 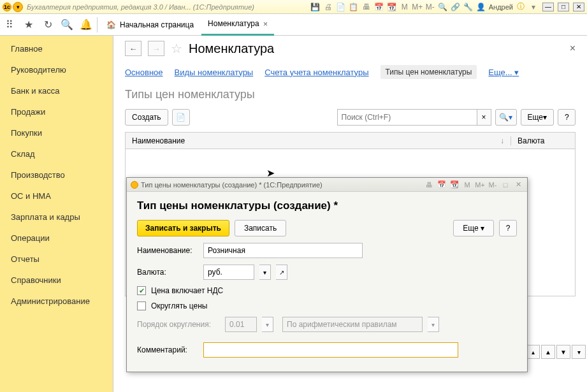 What do you see at coordinates (18, 7) in the screenshot?
I see `titlebar-dropdown: ▾` at bounding box center [18, 7].